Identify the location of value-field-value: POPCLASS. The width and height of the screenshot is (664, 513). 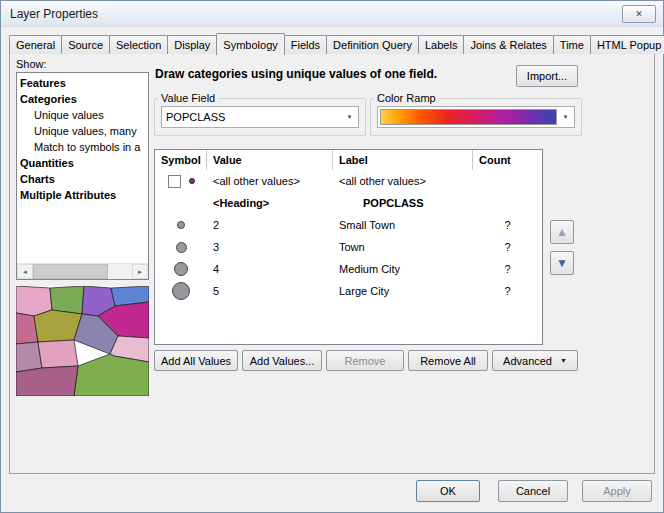
(252, 117).